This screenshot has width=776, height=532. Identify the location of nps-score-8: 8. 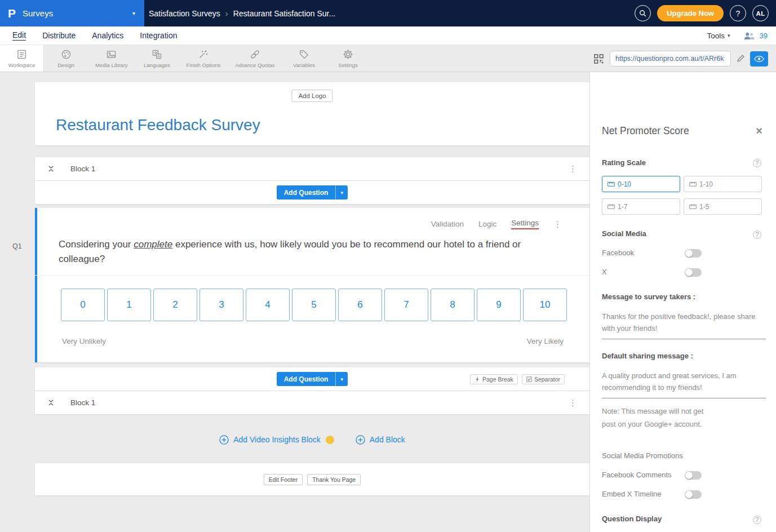
(453, 305).